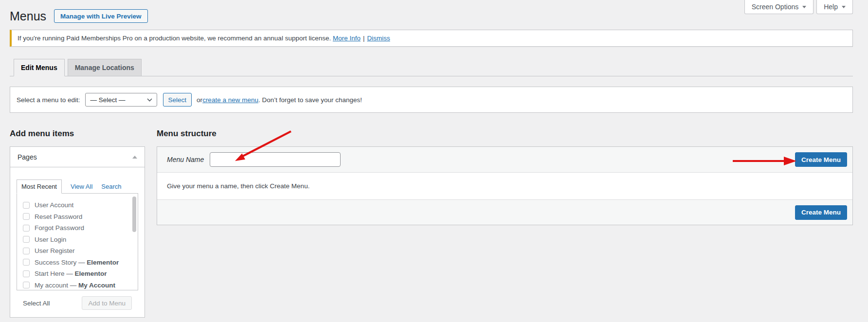 Image resolution: width=868 pixels, height=322 pixels. Describe the element at coordinates (49, 100) in the screenshot. I see `select-menu-label: Select a menu to edit:` at that location.